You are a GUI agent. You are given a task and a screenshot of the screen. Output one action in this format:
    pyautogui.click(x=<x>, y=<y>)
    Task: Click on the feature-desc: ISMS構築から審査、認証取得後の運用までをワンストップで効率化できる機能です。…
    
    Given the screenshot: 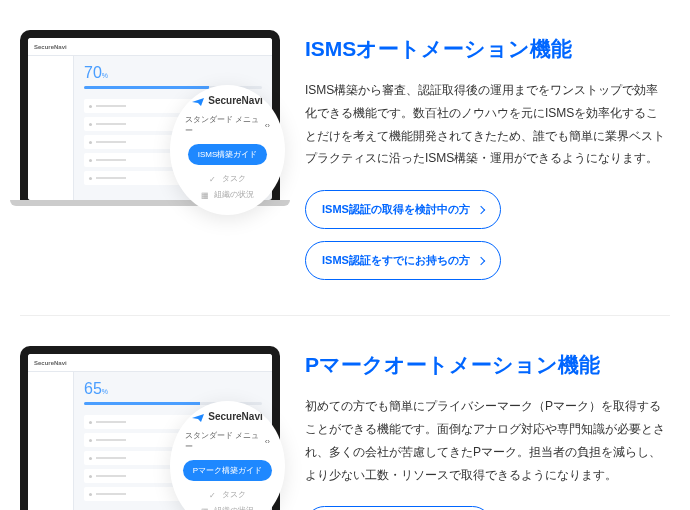 What is the action you would take?
    pyautogui.click(x=488, y=124)
    